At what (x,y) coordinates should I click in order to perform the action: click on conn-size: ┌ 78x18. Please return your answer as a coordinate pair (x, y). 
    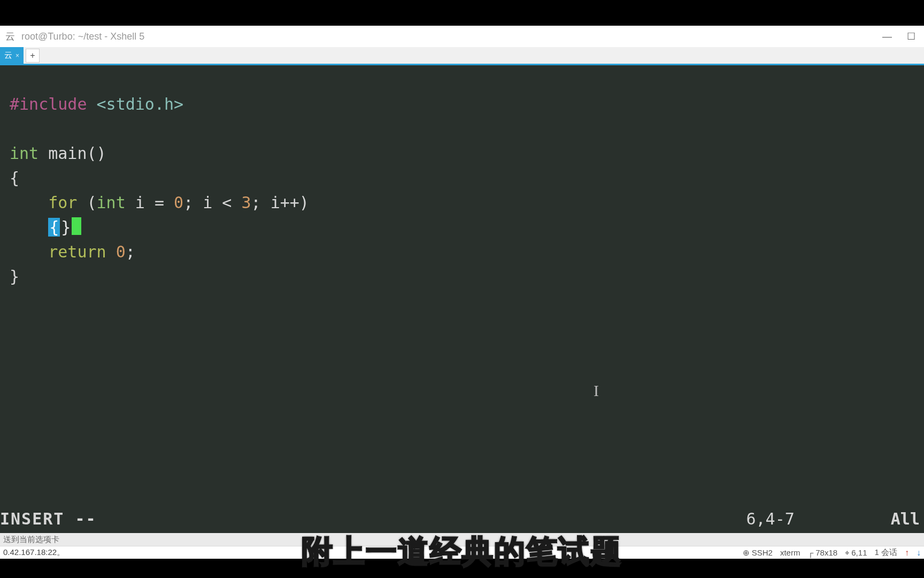
    Looking at the image, I should click on (822, 552).